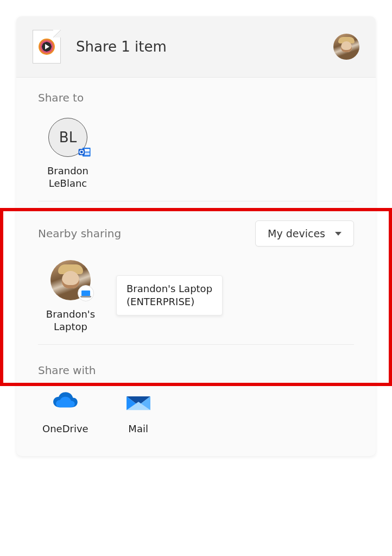  I want to click on media-file-icon, so click(47, 47).